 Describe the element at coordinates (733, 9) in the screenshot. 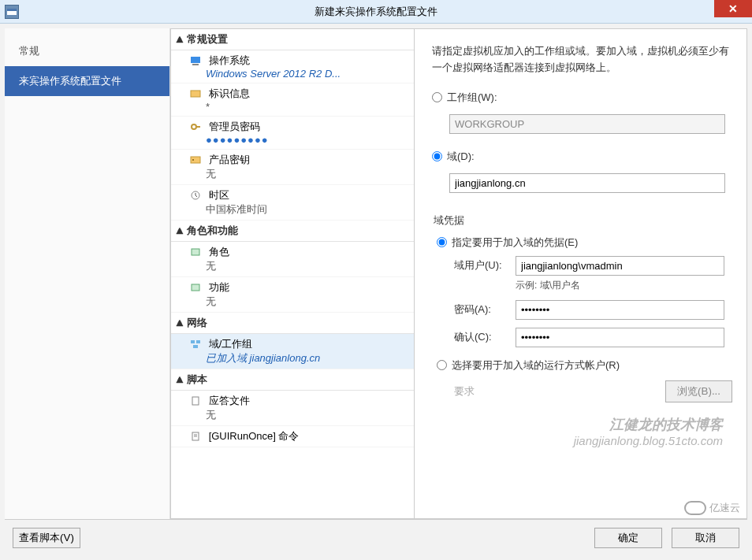

I see `close-icon: ✕` at that location.